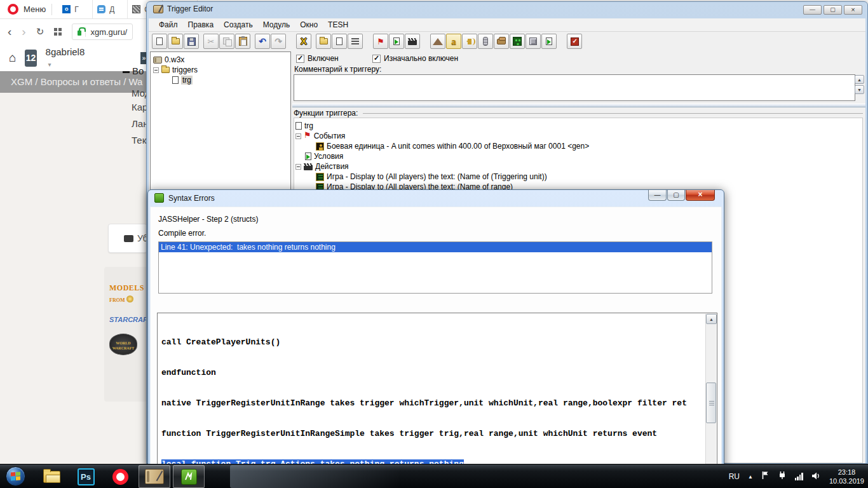 The width and height of the screenshot is (868, 488). What do you see at coordinates (182, 233) in the screenshot?
I see `status-text: Compile error.` at bounding box center [182, 233].